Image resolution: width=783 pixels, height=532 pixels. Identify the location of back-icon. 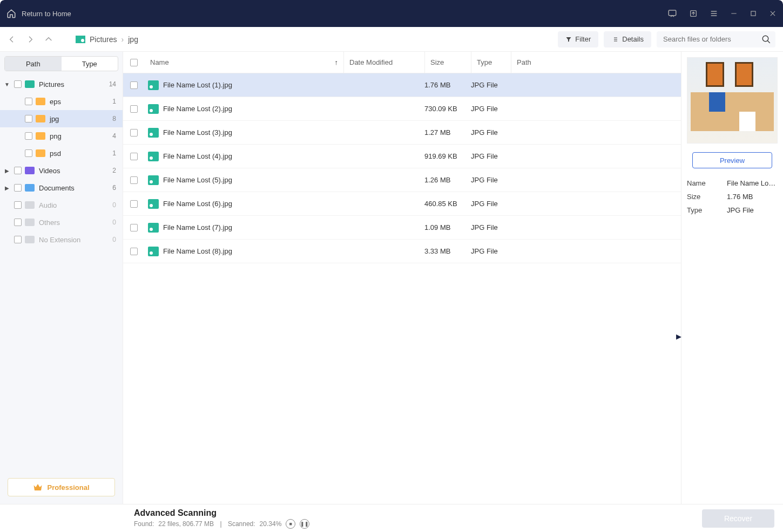
(12, 39).